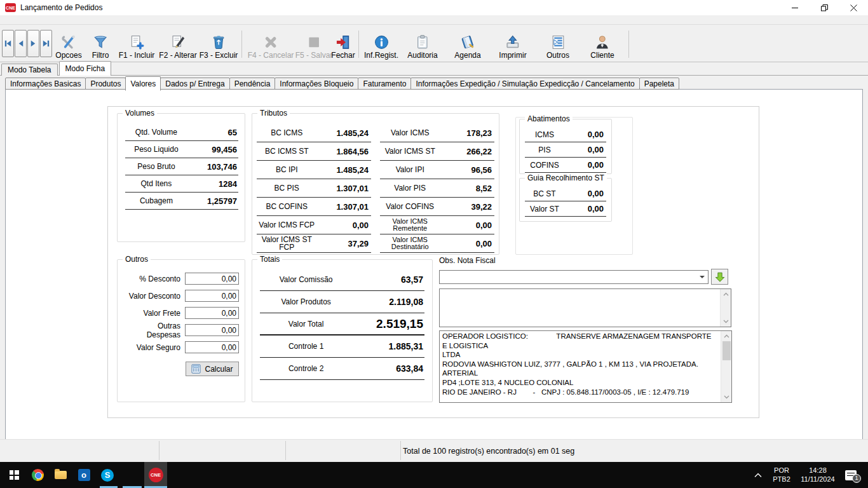 The width and height of the screenshot is (868, 488). Describe the element at coordinates (271, 42) in the screenshot. I see `cancel-icon` at that location.